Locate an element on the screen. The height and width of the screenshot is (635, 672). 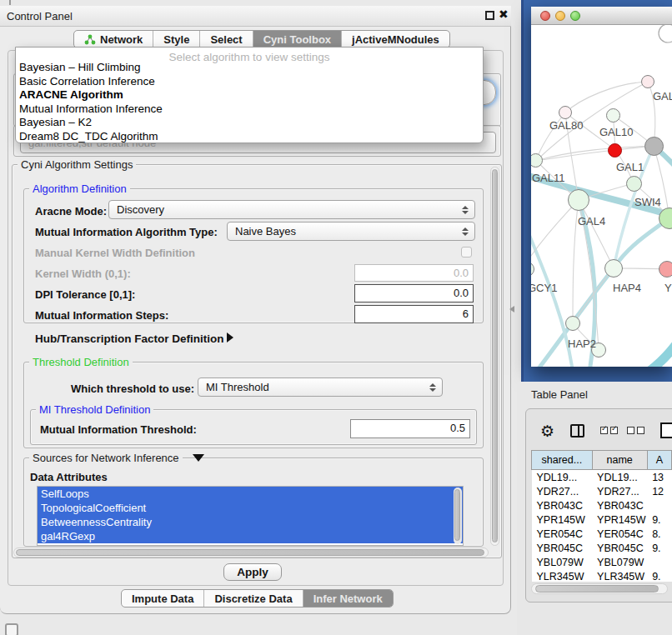
table-row: YDL19...YDL19...13 is located at coordinates (602, 478).